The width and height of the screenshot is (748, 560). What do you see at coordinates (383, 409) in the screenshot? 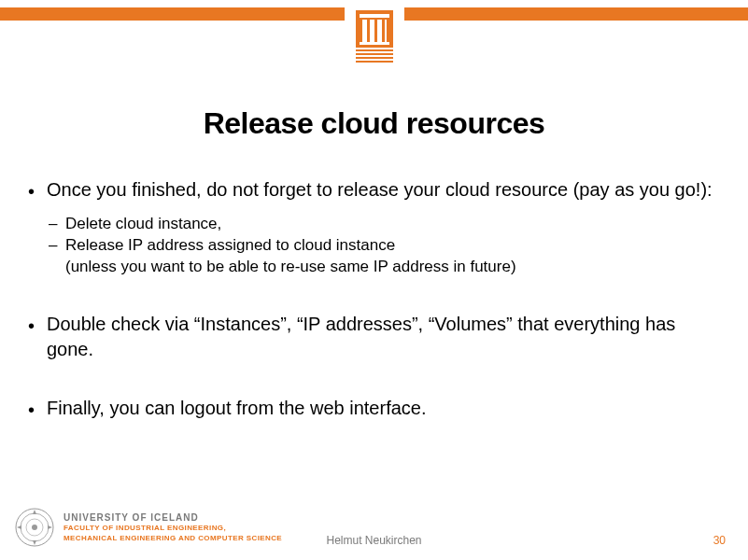
I see `bullet-text: Finally, you can logout from the web int…` at bounding box center [383, 409].